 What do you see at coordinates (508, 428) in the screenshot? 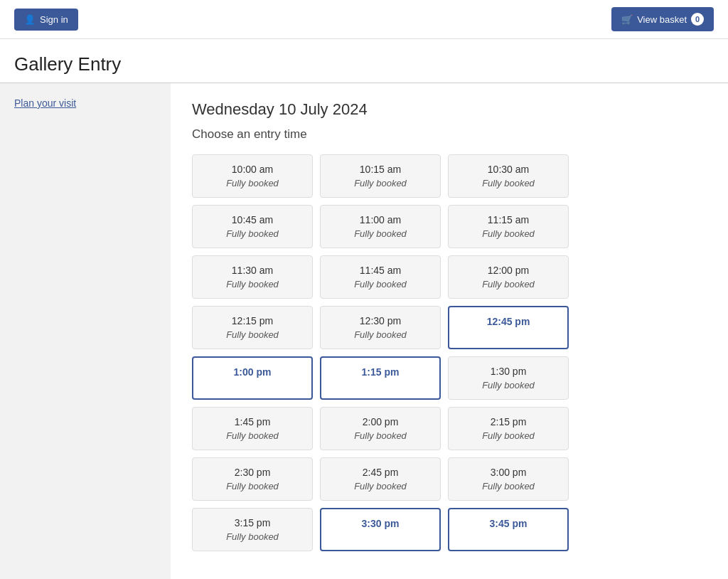
I see `time-slot: 2:15 pmFully booked` at bounding box center [508, 428].